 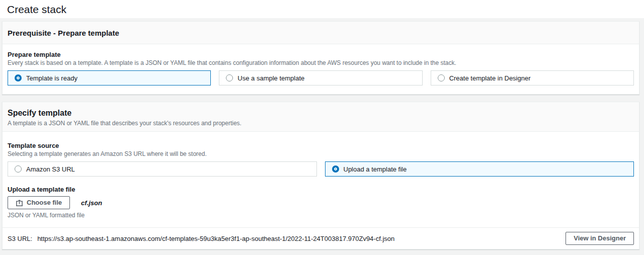 I want to click on page-header: Create stack, so click(x=322, y=9).